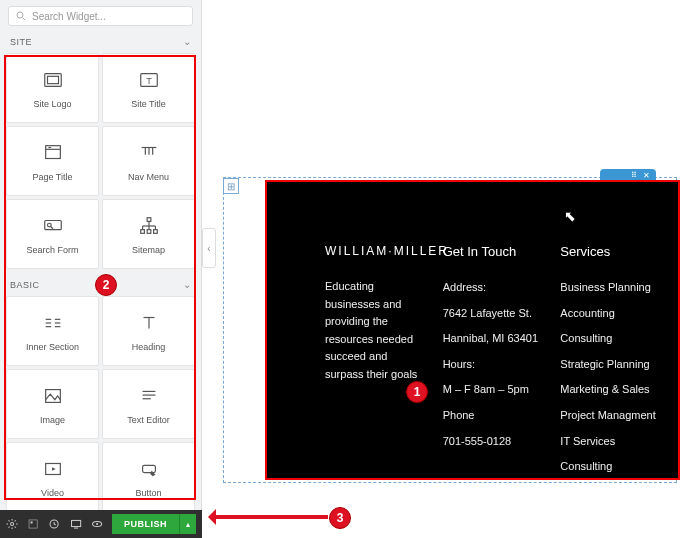  What do you see at coordinates (149, 469) in the screenshot?
I see `button-icon` at bounding box center [149, 469].